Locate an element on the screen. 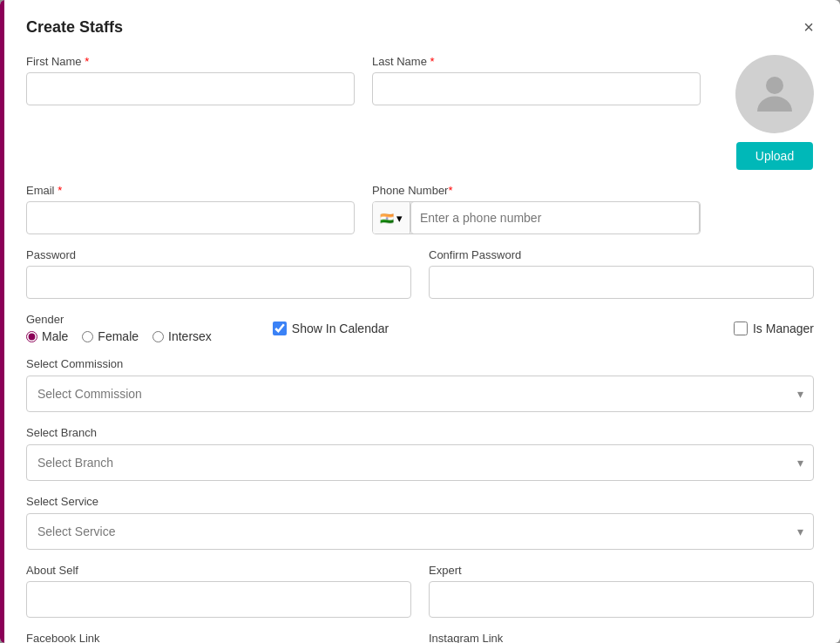  confirm-password-group: Confirm Password is located at coordinates (621, 274).